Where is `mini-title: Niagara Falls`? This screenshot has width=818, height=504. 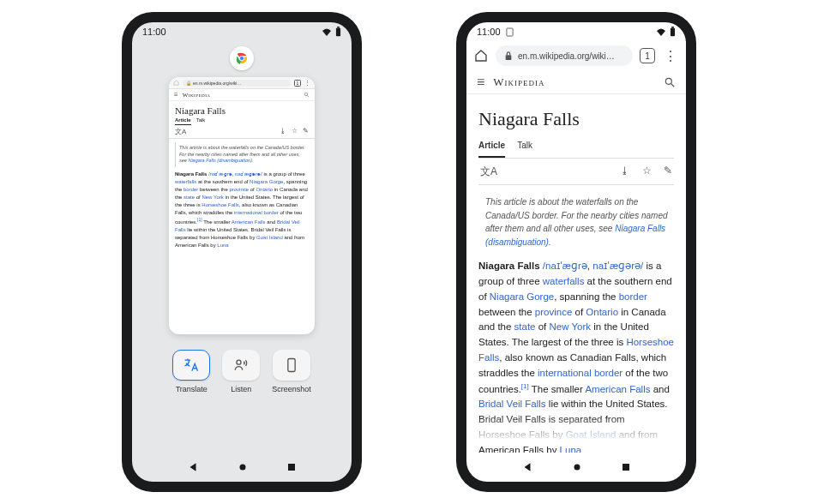 mini-title: Niagara Falls is located at coordinates (242, 110).